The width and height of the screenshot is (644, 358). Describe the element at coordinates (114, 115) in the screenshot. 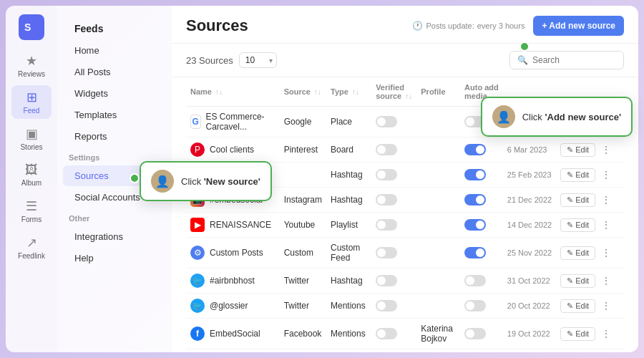

I see `sidebar-item-templates: Templates` at that location.